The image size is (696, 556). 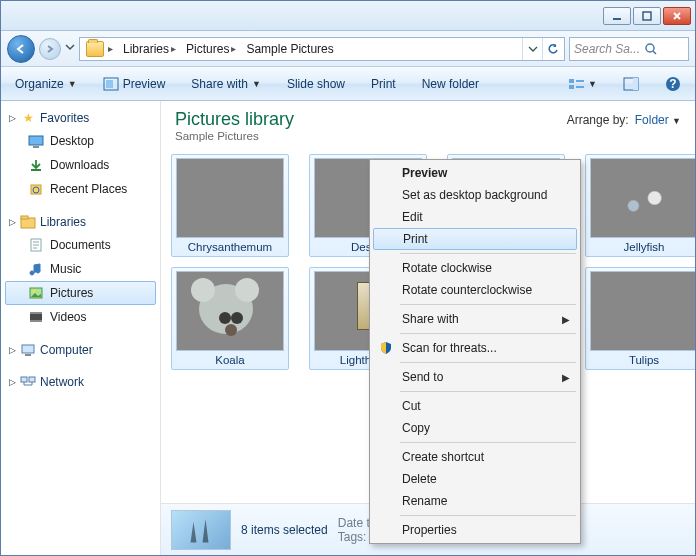 What do you see at coordinates (384, 84) in the screenshot?
I see `print-button: Print` at bounding box center [384, 84].